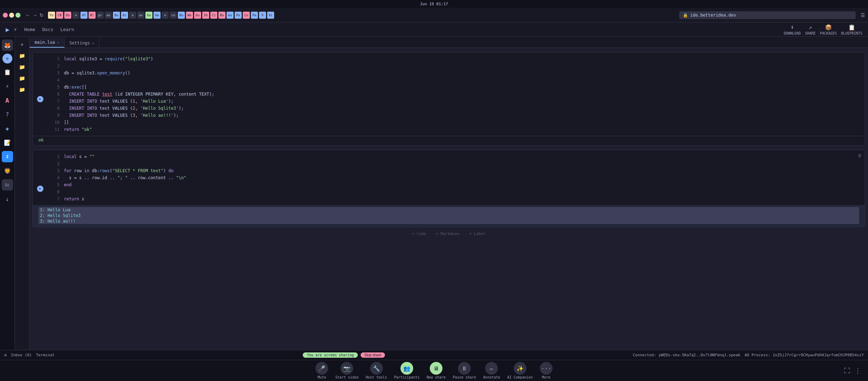  I want to click on nav-forward: →, so click(35, 15).